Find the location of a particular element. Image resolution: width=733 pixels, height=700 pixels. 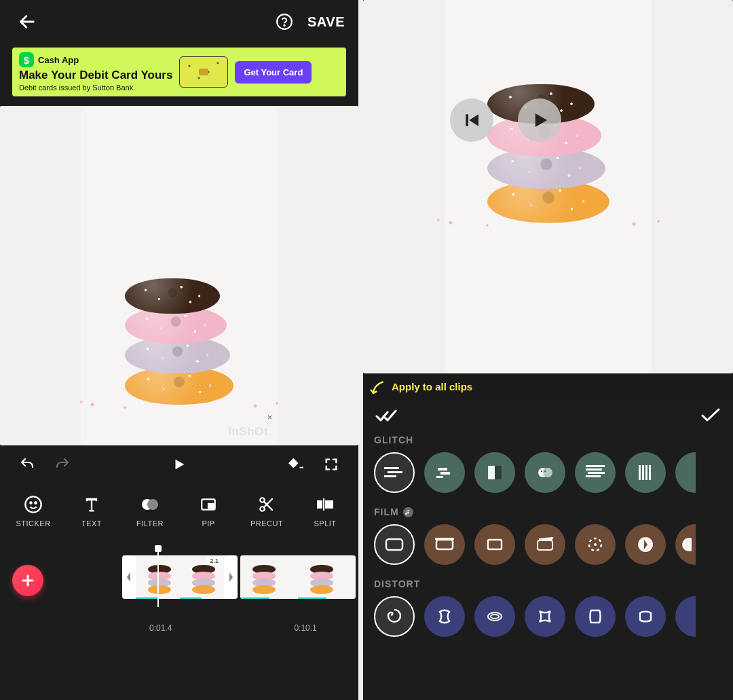

undo-icon is located at coordinates (27, 464).